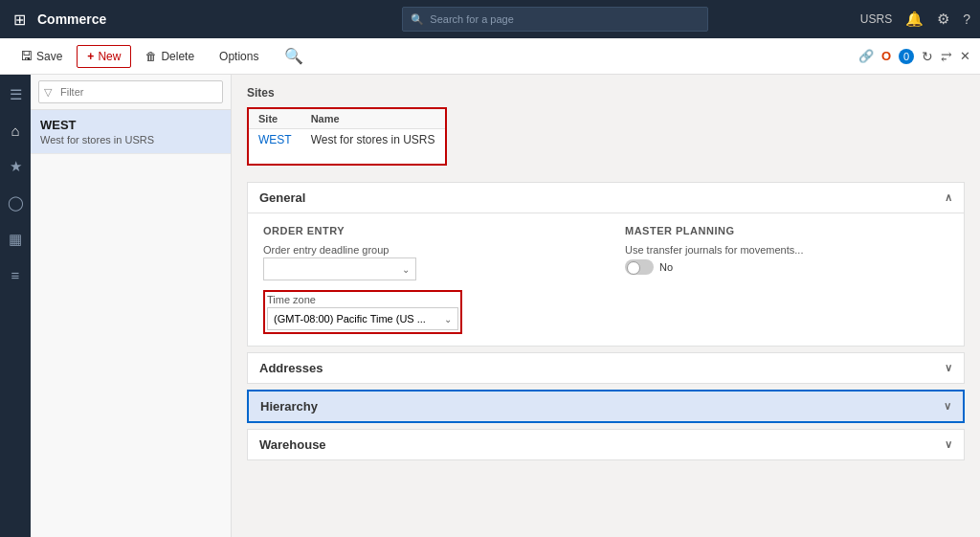  Describe the element at coordinates (948, 444) in the screenshot. I see `warehouse-chevron-down-icon: ∨` at that location.